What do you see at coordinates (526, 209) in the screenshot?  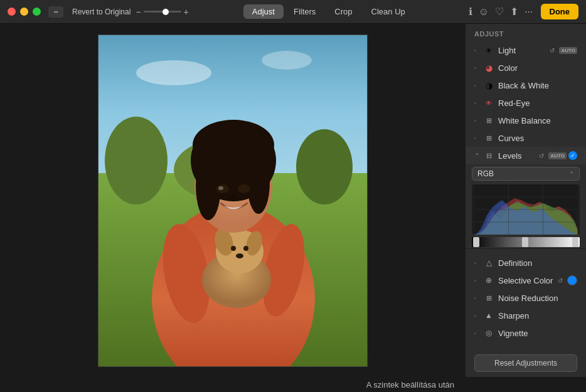 I see `histogram` at bounding box center [526, 209].